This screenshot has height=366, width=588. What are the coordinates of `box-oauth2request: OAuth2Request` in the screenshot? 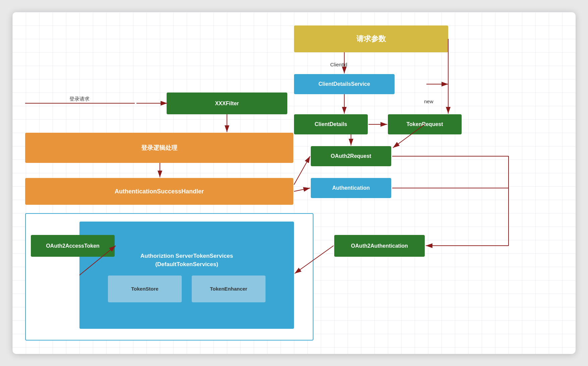 It's located at (351, 156).